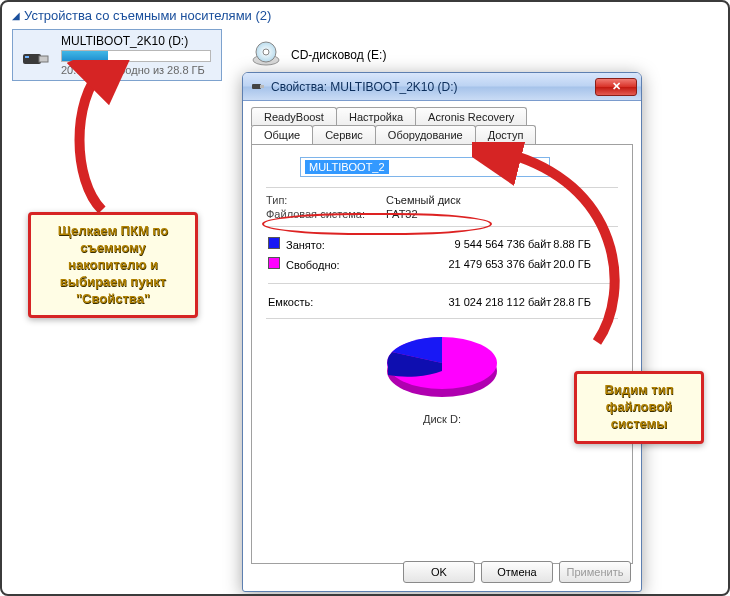  I want to click on tab-hardware: Оборудование, so click(426, 134).